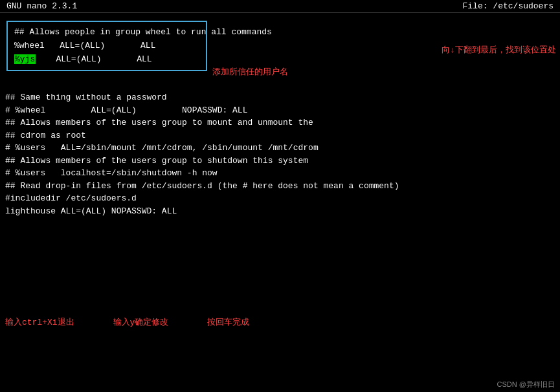 The height and width of the screenshot is (392, 560). Describe the element at coordinates (508, 6) in the screenshot. I see `file-path: File: /etc/sudoers` at that location.